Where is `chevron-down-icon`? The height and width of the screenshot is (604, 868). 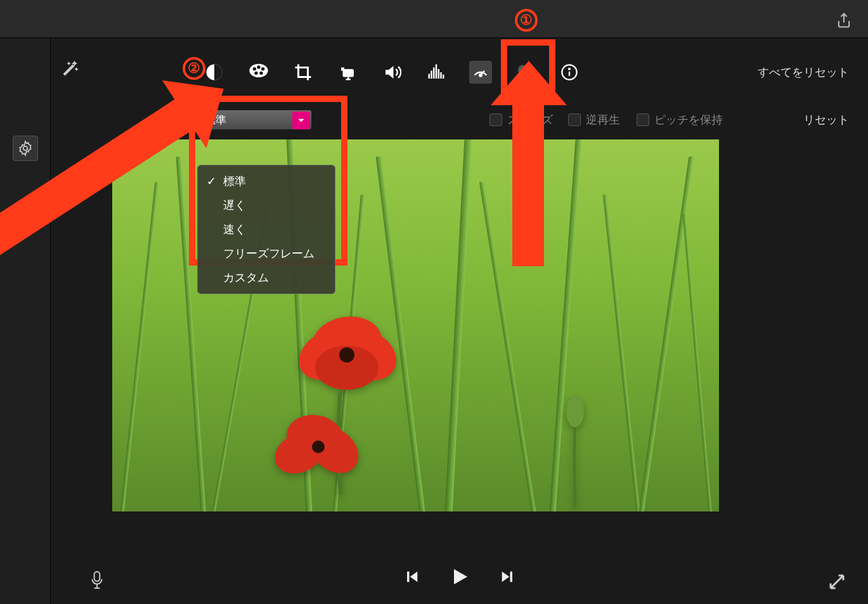 chevron-down-icon is located at coordinates (301, 120).